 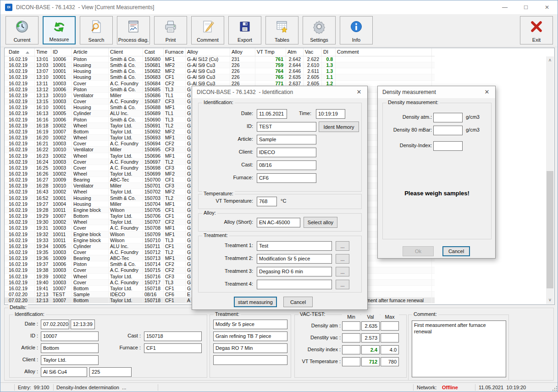 I want to click on minimize-icon: —, so click(x=505, y=7).